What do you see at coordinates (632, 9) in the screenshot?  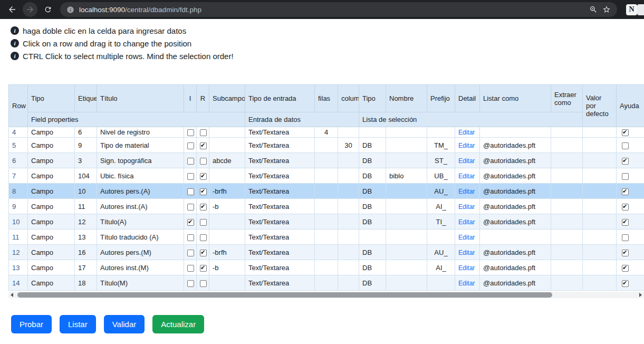 I see `extension-icon-n: N` at bounding box center [632, 9].